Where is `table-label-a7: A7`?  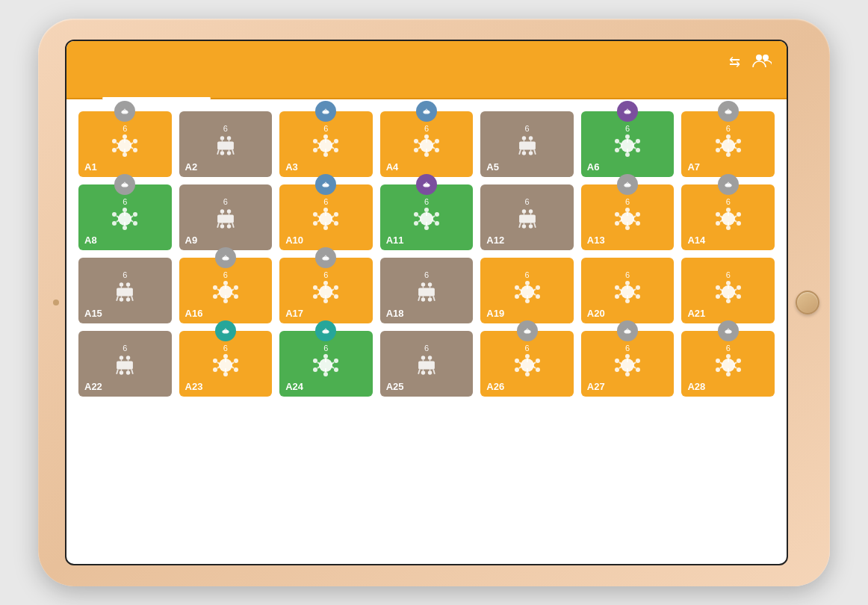 table-label-a7: A7 is located at coordinates (693, 167).